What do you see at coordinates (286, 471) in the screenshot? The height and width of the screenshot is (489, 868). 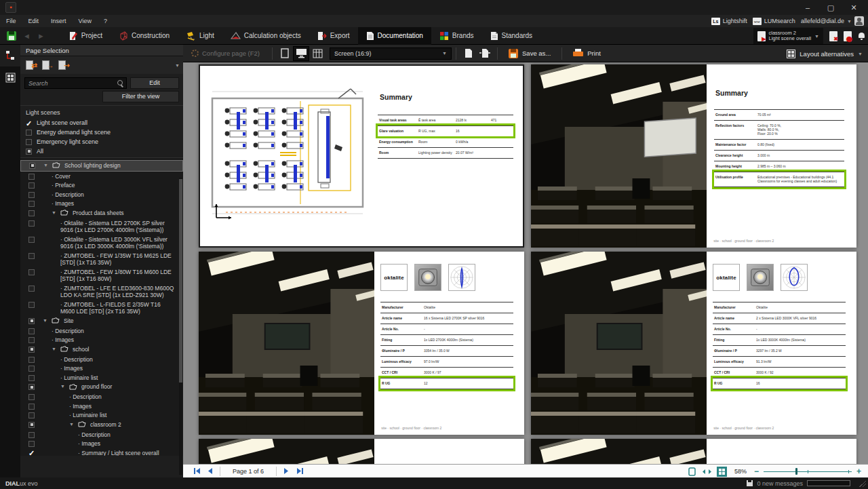 I see `next-page-button` at bounding box center [286, 471].